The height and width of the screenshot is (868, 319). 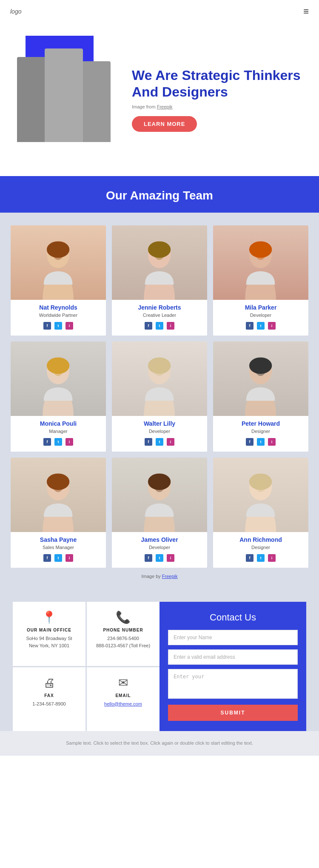 What do you see at coordinates (306, 11) in the screenshot?
I see `hamburger-icon: ≡` at bounding box center [306, 11].